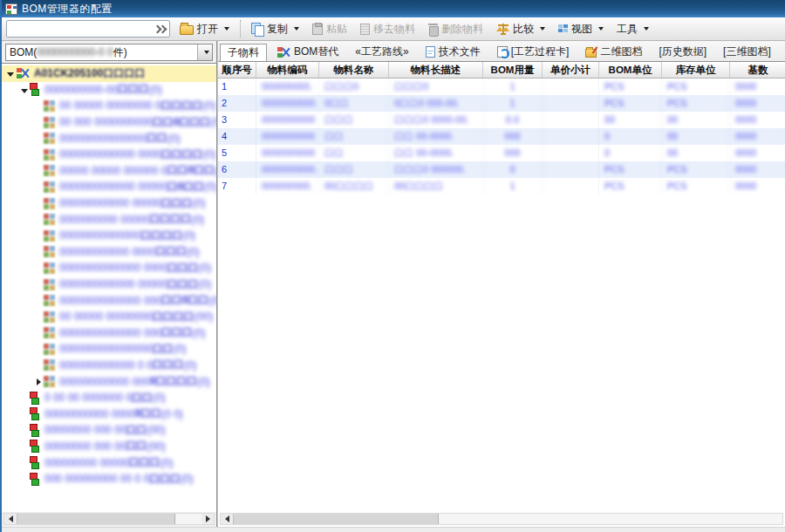 The width and height of the screenshot is (785, 532). What do you see at coordinates (534, 52) in the screenshot?
I see `tab-5: [工艺过程卡]` at bounding box center [534, 52].